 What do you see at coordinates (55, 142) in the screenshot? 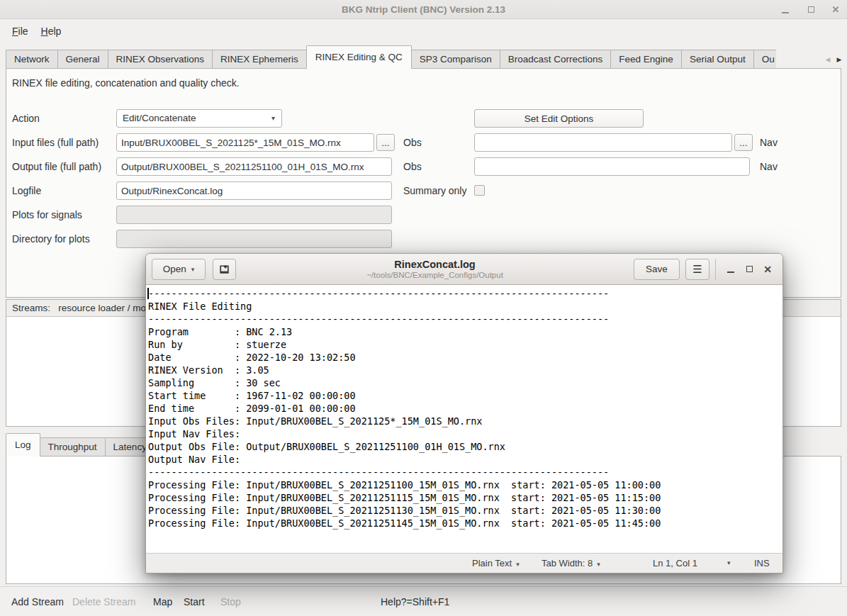
I see `input-files-label: Input files (full path)` at bounding box center [55, 142].